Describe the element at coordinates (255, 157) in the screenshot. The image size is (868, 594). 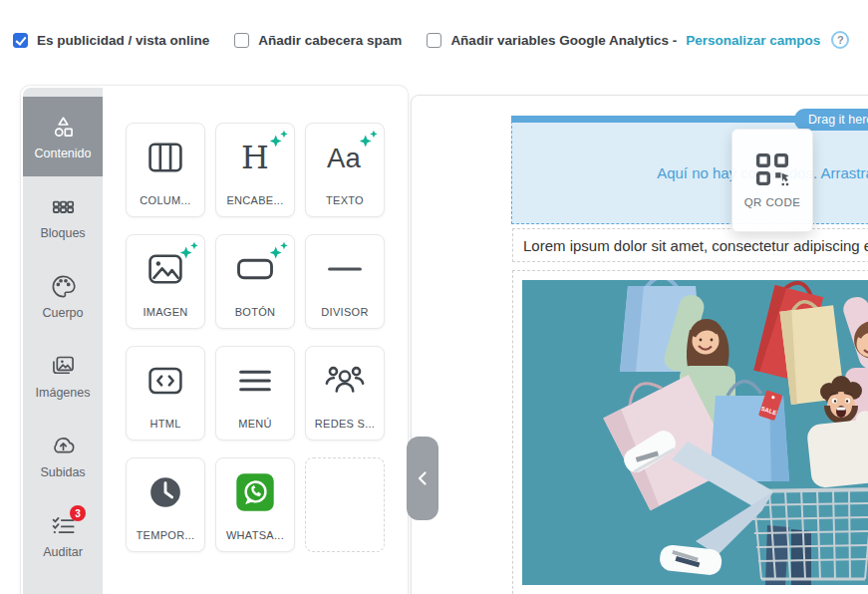
I see `svg-text: H` at that location.